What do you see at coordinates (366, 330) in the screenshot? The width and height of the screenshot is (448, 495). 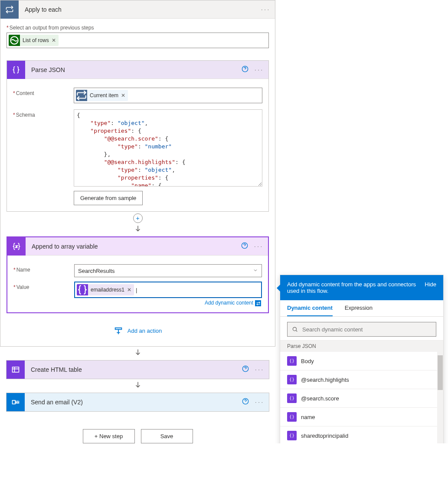 I see `search-input-field` at bounding box center [366, 330].